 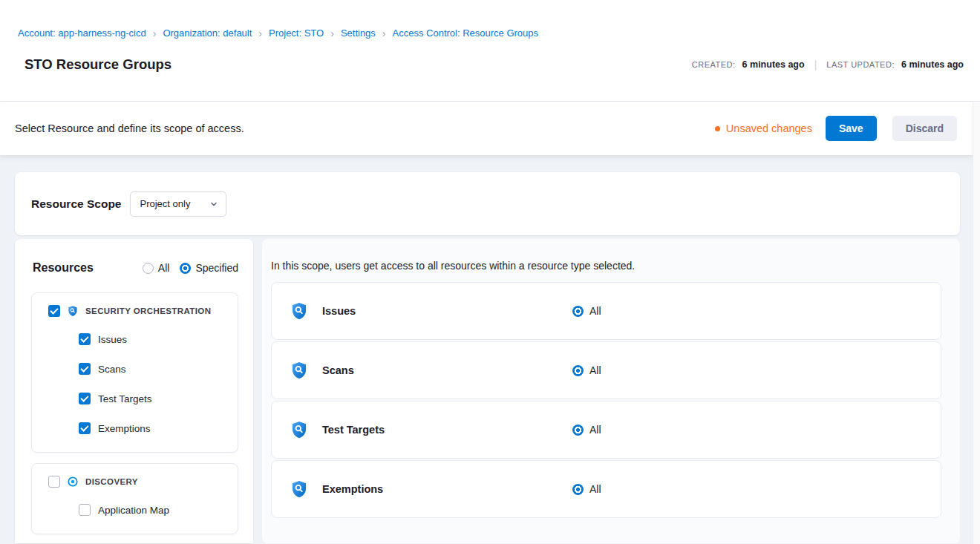 I want to click on resources-filter-all-label: All, so click(x=164, y=268).